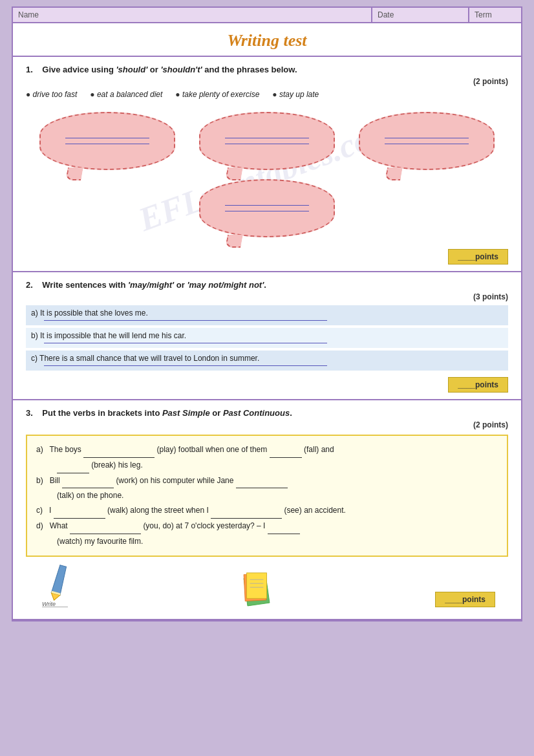 Image resolution: width=534 pixels, height=756 pixels. I want to click on ex-d-fill1, so click(105, 526).